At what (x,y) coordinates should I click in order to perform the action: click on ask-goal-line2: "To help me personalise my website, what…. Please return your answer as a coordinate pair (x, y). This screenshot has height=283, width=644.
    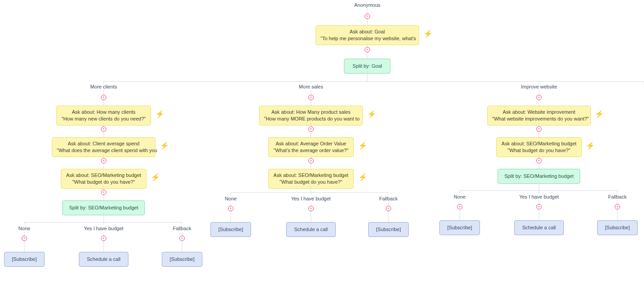
    Looking at the image, I should click on (367, 39).